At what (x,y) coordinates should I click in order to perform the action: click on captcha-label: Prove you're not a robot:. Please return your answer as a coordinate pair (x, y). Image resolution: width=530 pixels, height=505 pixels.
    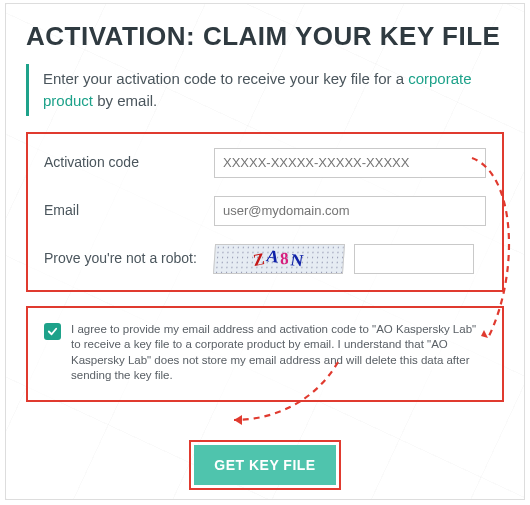
    Looking at the image, I should click on (129, 259).